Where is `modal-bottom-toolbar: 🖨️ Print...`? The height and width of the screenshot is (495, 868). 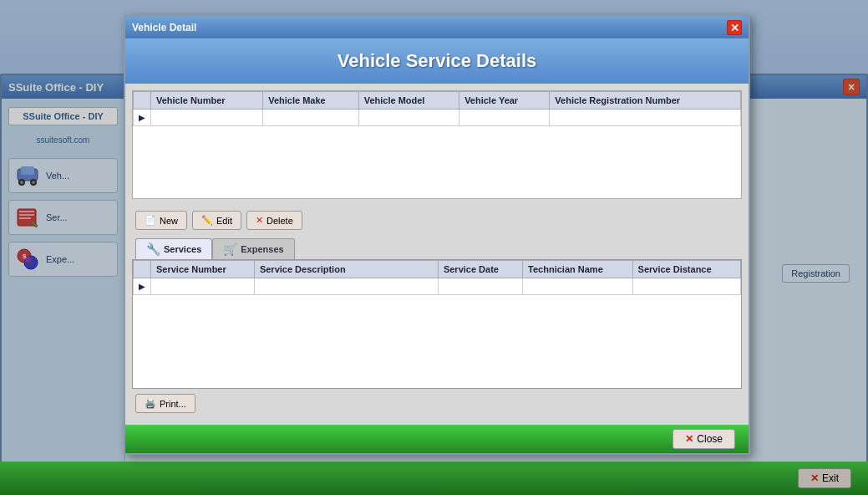
modal-bottom-toolbar: 🖨️ Print... is located at coordinates (437, 403).